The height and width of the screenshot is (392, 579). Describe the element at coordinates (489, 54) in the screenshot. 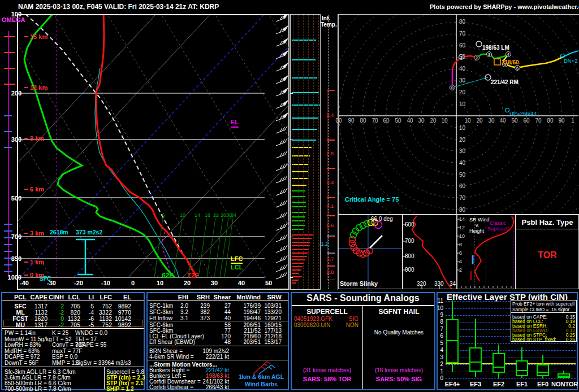

I see `svg-text: 3` at that location.